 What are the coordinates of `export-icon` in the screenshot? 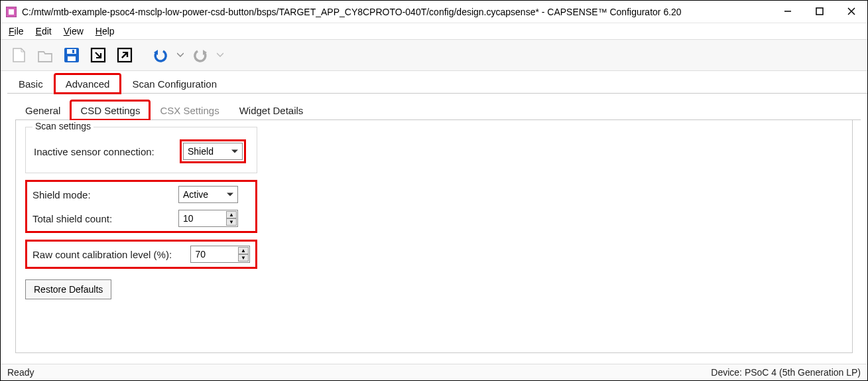 It's located at (125, 55).